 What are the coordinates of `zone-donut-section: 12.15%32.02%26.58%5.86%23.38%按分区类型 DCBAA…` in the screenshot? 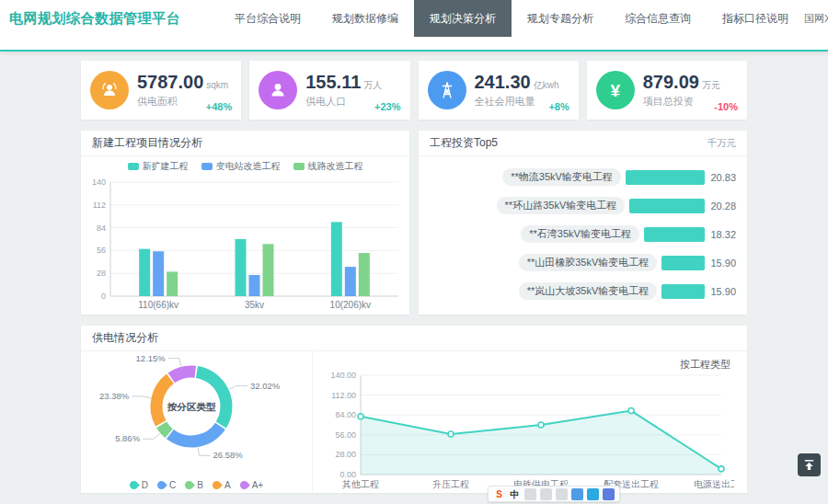 It's located at (197, 422).